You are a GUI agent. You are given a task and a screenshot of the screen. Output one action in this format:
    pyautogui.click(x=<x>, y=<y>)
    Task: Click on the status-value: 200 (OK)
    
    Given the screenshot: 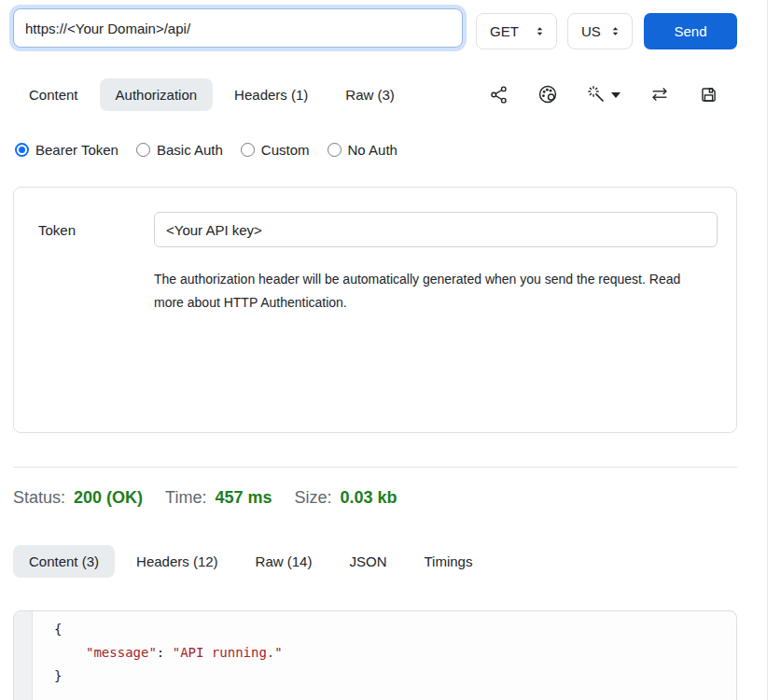 What is the action you would take?
    pyautogui.click(x=108, y=498)
    